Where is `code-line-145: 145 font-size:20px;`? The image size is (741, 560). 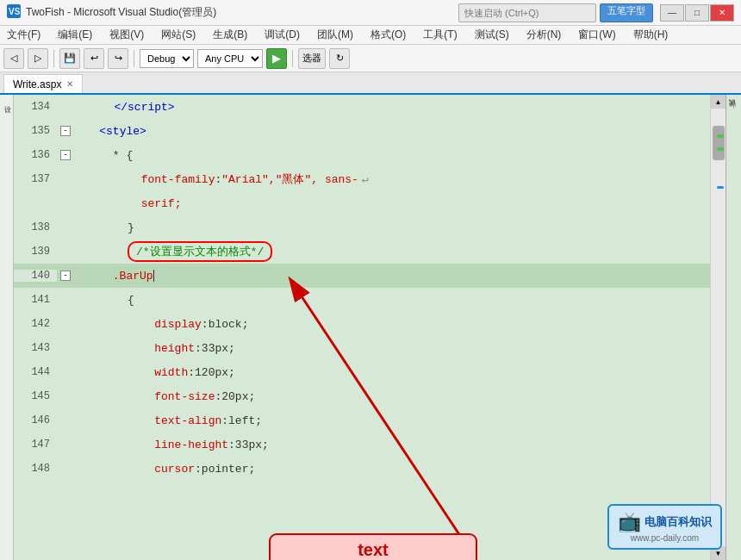 code-line-145: 145 font-size:20px; is located at coordinates (362, 396).